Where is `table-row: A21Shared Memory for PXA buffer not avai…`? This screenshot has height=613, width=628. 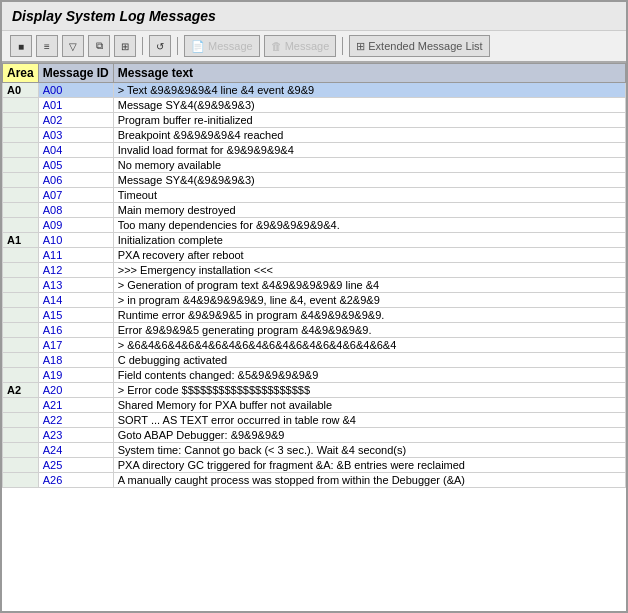
table-row: A21Shared Memory for PXA buffer not avai… is located at coordinates (314, 406).